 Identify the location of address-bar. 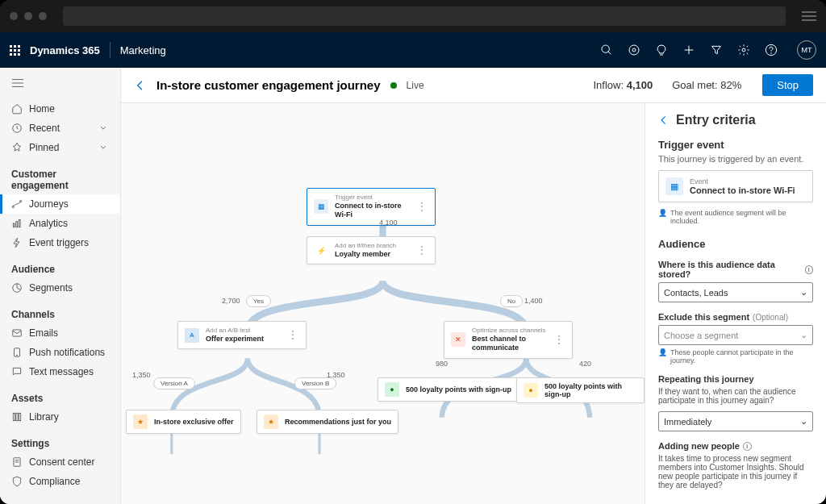
(424, 16).